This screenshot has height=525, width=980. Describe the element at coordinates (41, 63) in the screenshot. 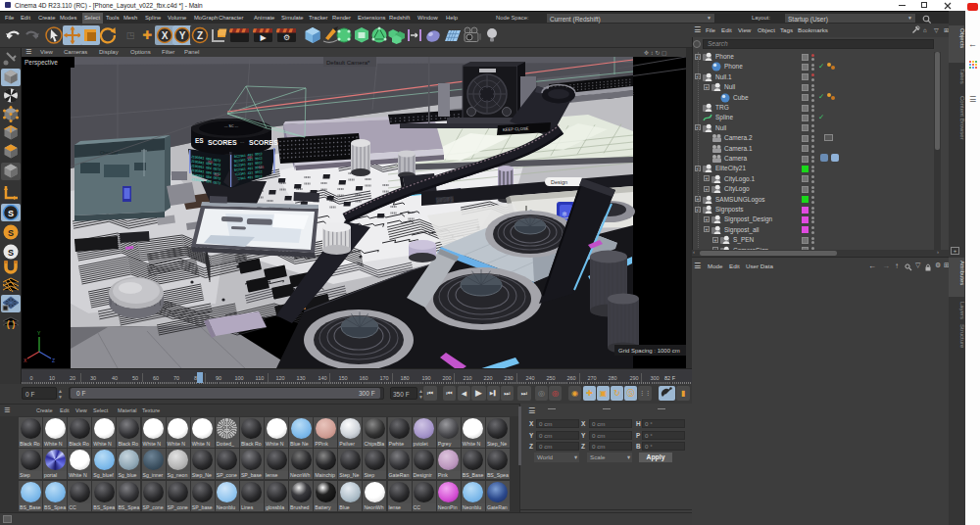

I see `svg-text: Perspective` at that location.